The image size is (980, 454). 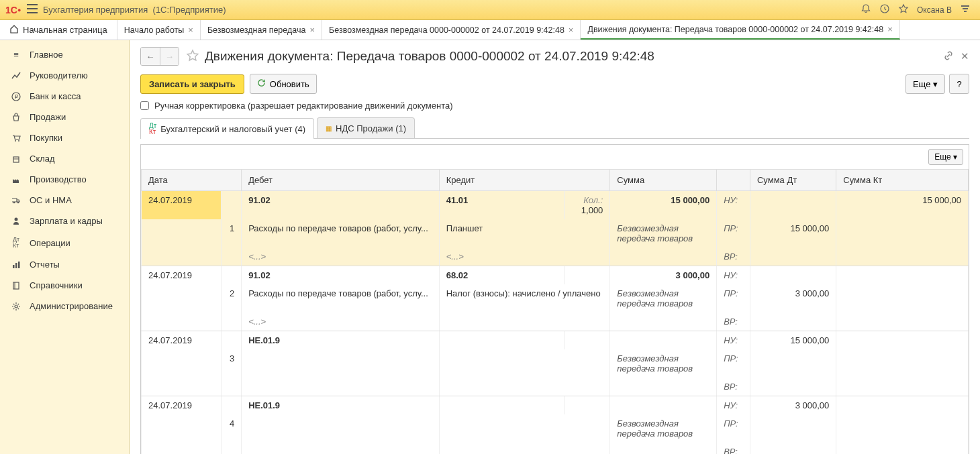 I want to click on sidebar-item-bank: ₽Банк и касса, so click(x=64, y=97).